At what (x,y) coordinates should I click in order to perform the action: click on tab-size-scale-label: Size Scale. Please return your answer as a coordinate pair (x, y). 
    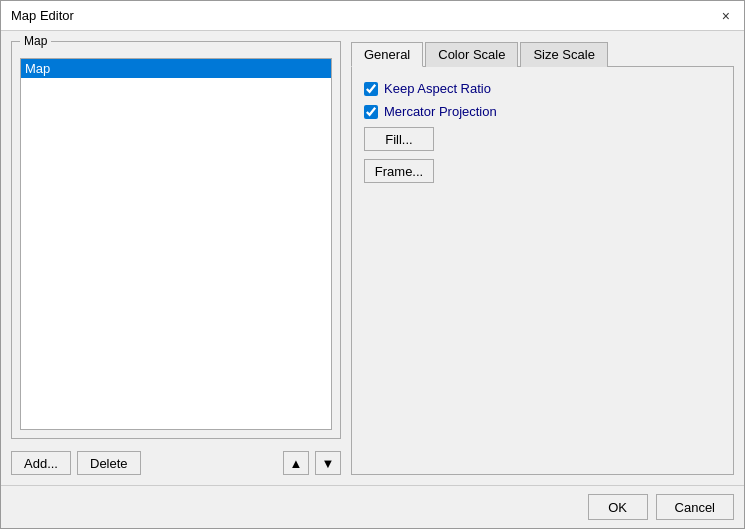
    Looking at the image, I should click on (564, 54).